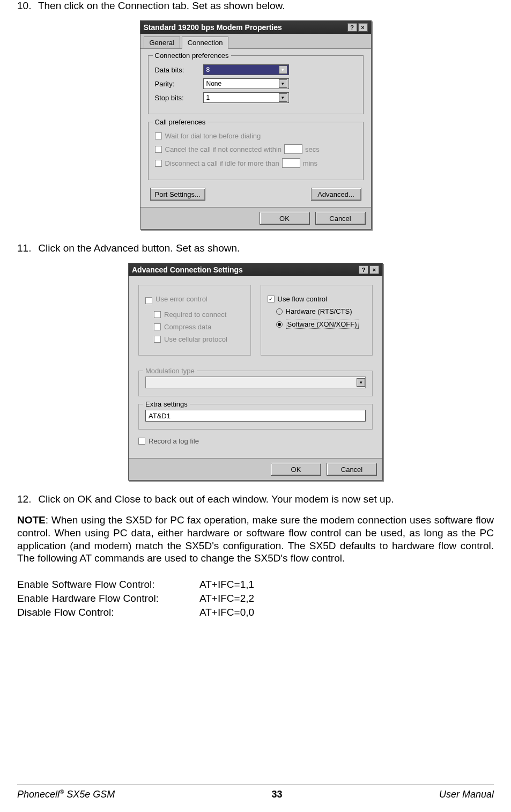  Describe the element at coordinates (31, 520) in the screenshot. I see `note-label: NOTE` at that location.